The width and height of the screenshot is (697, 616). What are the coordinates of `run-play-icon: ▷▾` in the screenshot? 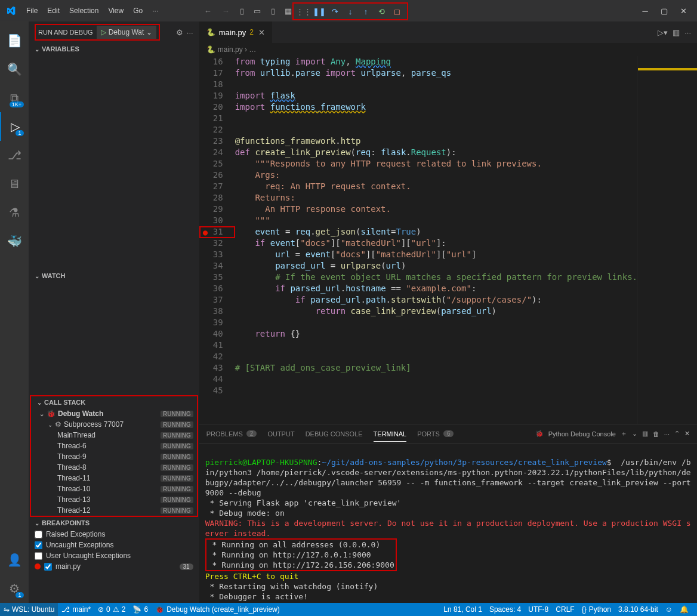 It's located at (662, 32).